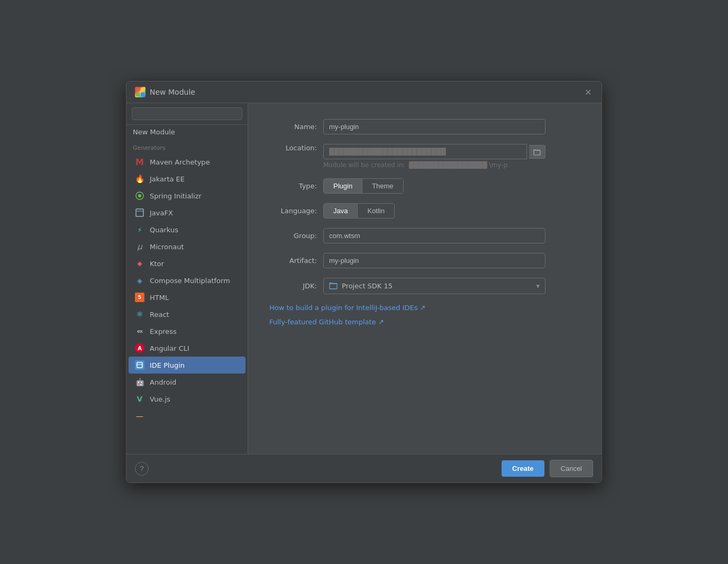 The image size is (728, 564). Describe the element at coordinates (180, 162) in the screenshot. I see `sidebar-item-label: Maven Archetype` at that location.